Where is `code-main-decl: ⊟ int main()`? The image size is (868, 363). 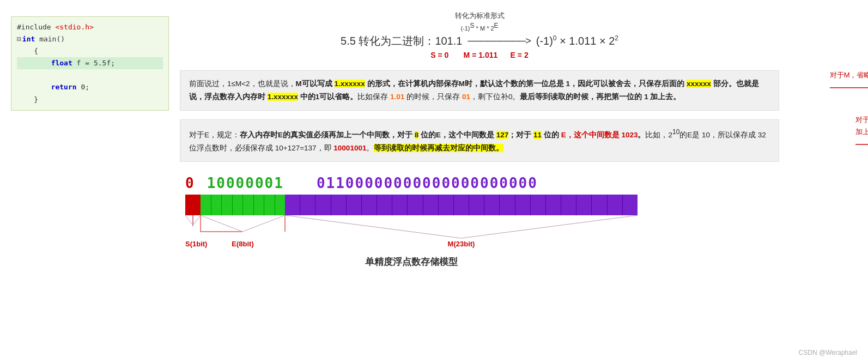 code-main-decl: ⊟ int main() is located at coordinates (90, 39).